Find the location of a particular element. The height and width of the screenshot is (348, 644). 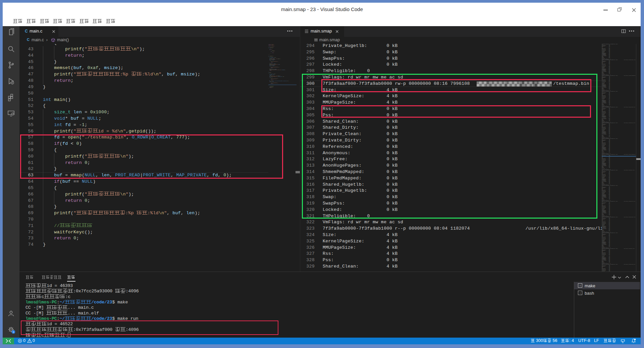

svg-text: 1 is located at coordinates (13, 332).